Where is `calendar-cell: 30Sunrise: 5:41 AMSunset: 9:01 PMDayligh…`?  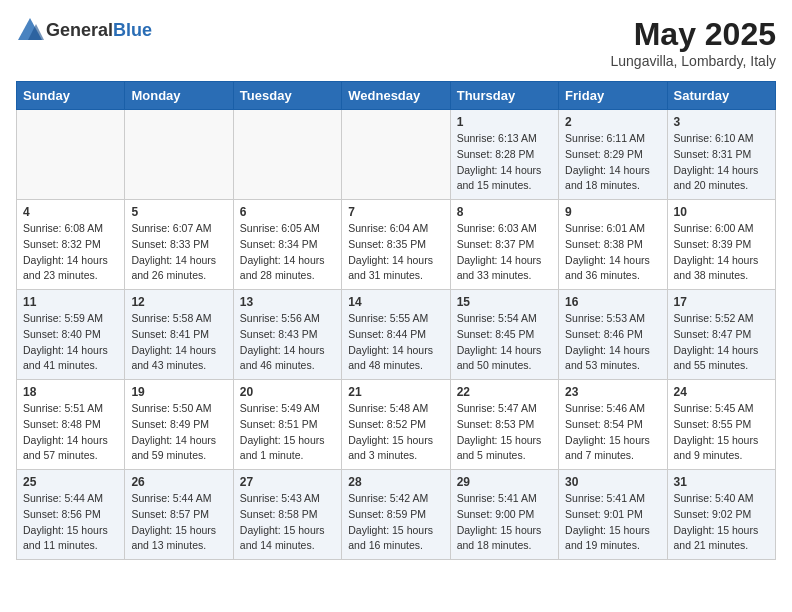 calendar-cell: 30Sunrise: 5:41 AMSunset: 9:01 PMDayligh… is located at coordinates (613, 515).